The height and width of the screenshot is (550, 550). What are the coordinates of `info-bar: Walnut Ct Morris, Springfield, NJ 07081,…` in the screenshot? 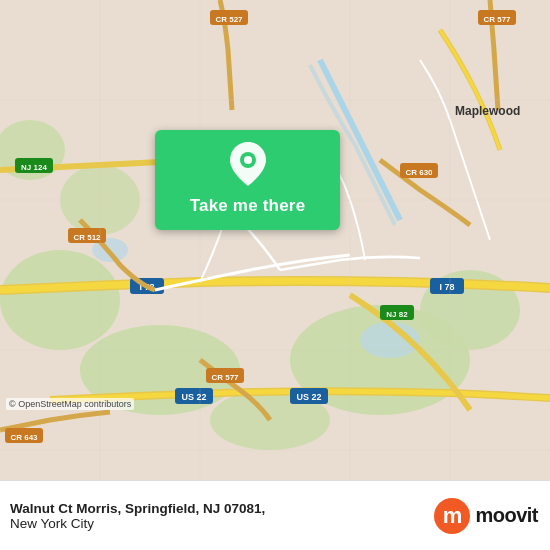 It's located at (275, 515).